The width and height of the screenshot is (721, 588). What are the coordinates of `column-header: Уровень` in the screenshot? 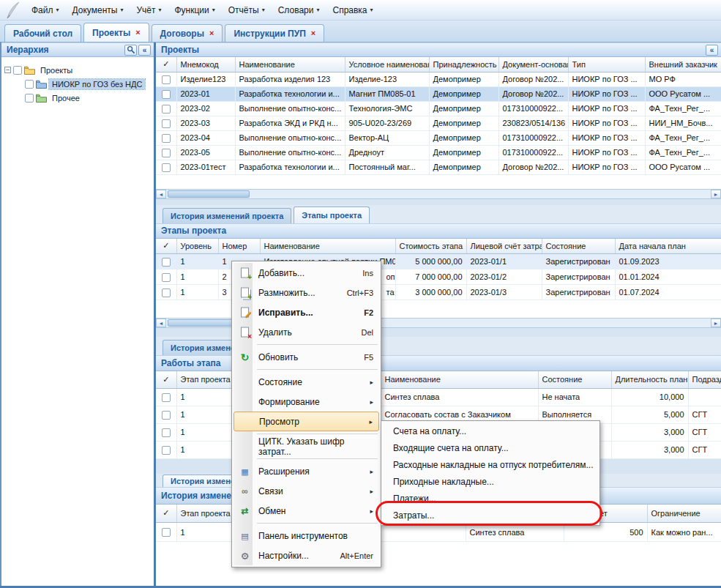 It's located at (198, 246).